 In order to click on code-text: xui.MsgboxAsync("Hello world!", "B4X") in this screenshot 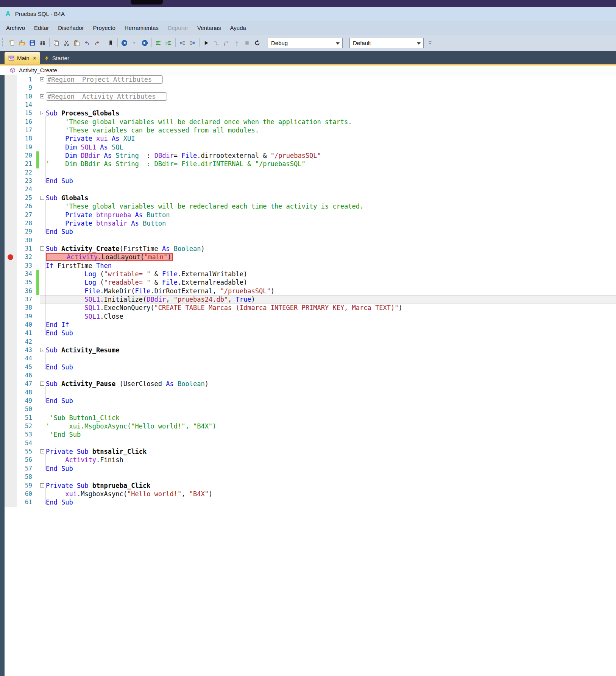, I will do `click(331, 494)`.